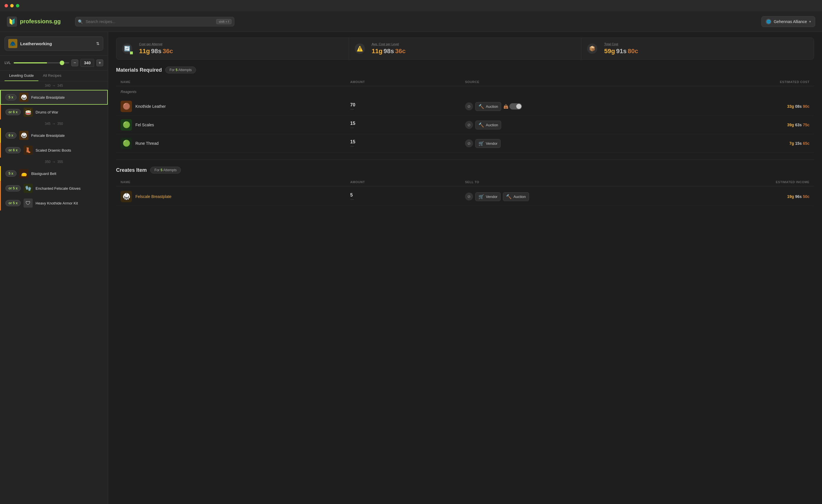 The height and width of the screenshot is (504, 822). What do you see at coordinates (481, 143) in the screenshot?
I see `vendor-icon: 🛒` at bounding box center [481, 143].